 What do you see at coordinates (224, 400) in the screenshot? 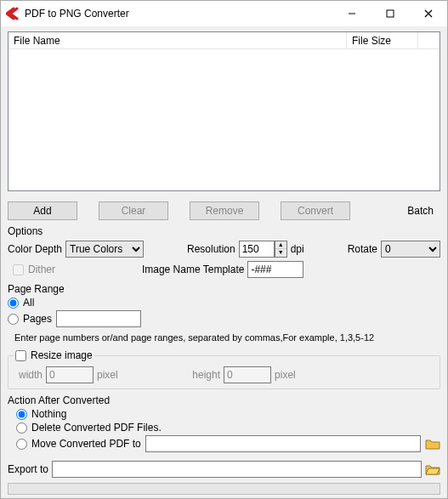
I see `action-legend: Action After Converted` at bounding box center [224, 400].